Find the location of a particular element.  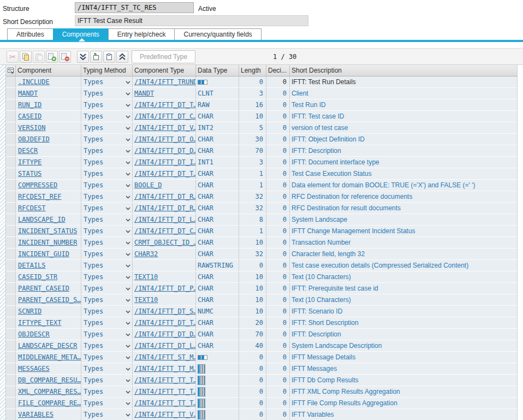

component-link: MANDT is located at coordinates (28, 93).